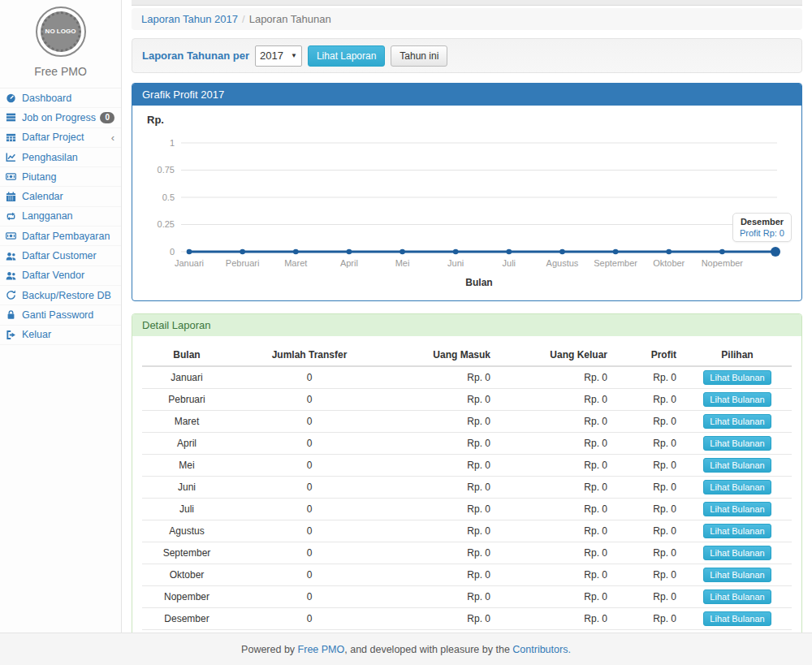 This screenshot has width=812, height=665. What do you see at coordinates (11, 296) in the screenshot?
I see `refresh-icon` at bounding box center [11, 296].